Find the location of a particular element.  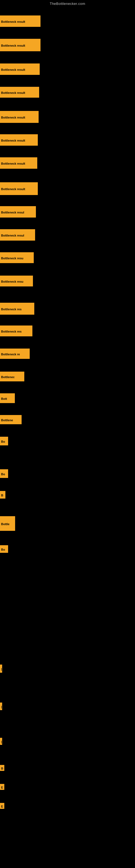

bottleneck-label-8: Bottleneck resul is located at coordinates (18, 212).